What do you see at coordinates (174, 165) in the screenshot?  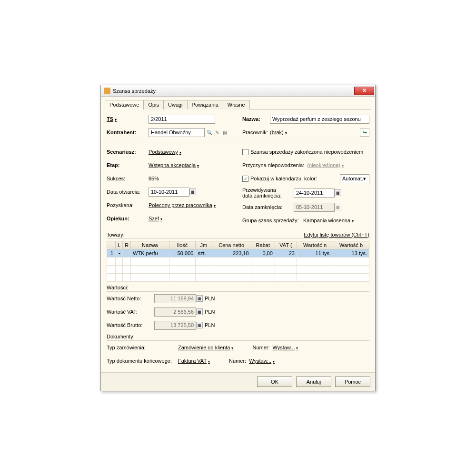 I see `stage-dropdown: Wstępna akceptacja` at bounding box center [174, 165].